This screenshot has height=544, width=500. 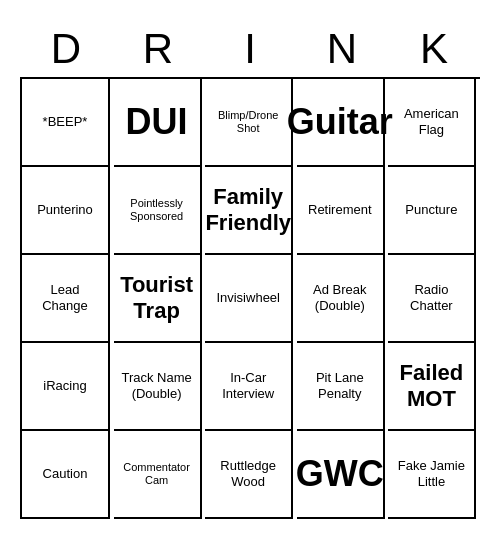 What do you see at coordinates (249, 475) in the screenshot?
I see `bingo-cell: Ruttledge Wood` at bounding box center [249, 475].